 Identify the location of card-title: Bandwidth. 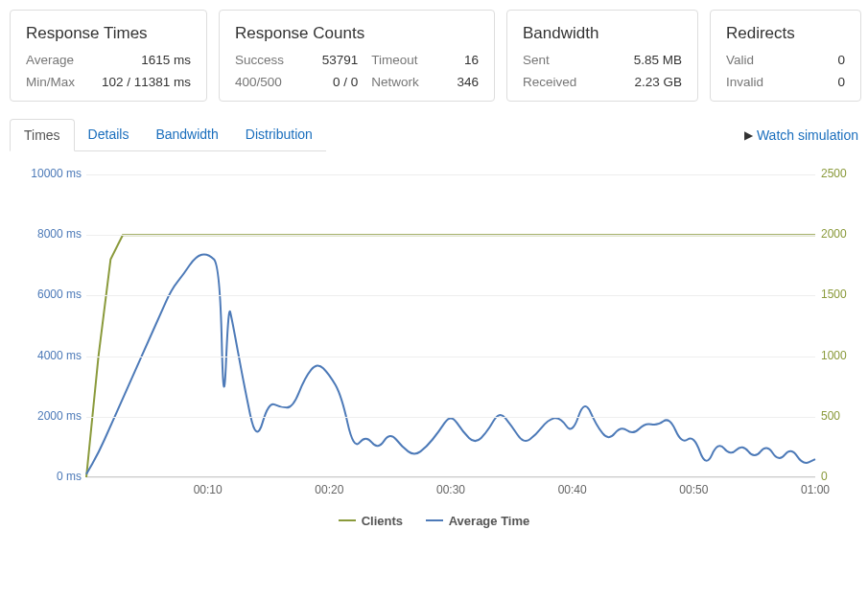
(602, 34).